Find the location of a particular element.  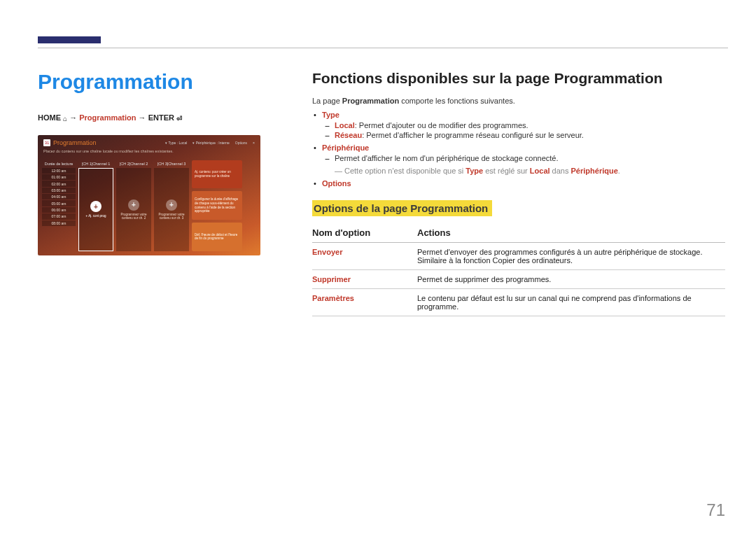

calendar-icon: 31 is located at coordinates (47, 143).